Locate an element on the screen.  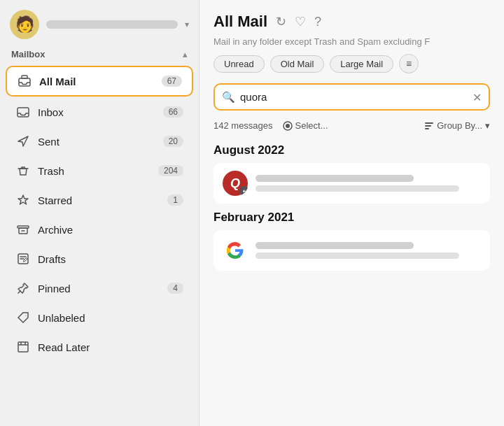
section-august-2022: August 2022 is located at coordinates (351, 150).